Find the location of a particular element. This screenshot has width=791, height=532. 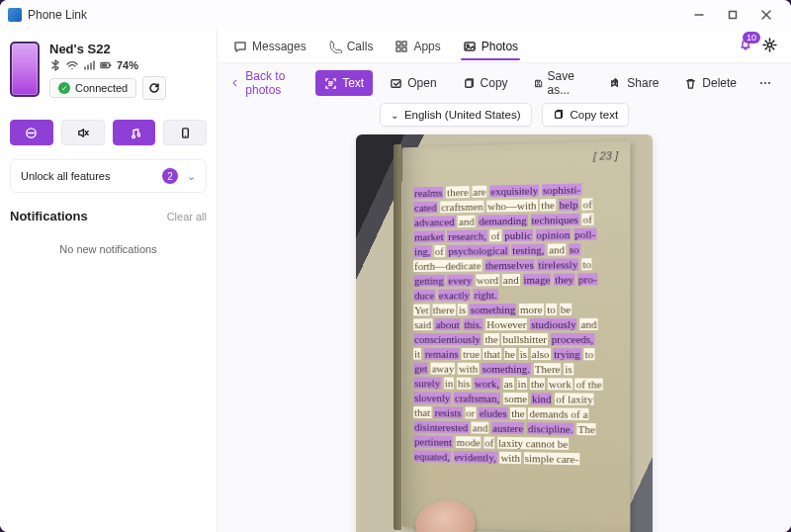

ocr-token: getting is located at coordinates (429, 281).